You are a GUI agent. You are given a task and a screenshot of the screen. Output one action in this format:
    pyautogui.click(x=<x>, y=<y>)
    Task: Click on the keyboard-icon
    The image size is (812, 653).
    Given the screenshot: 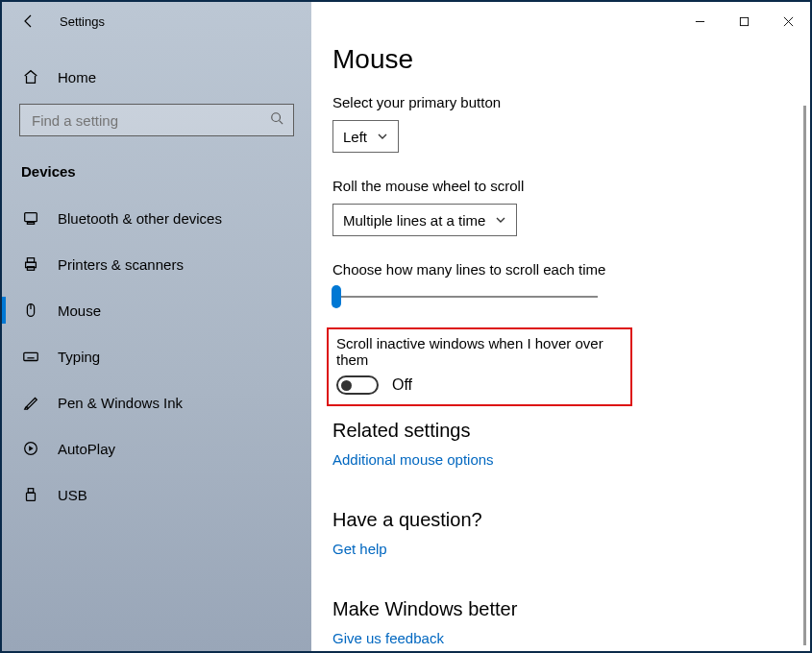 What is the action you would take?
    pyautogui.click(x=31, y=356)
    